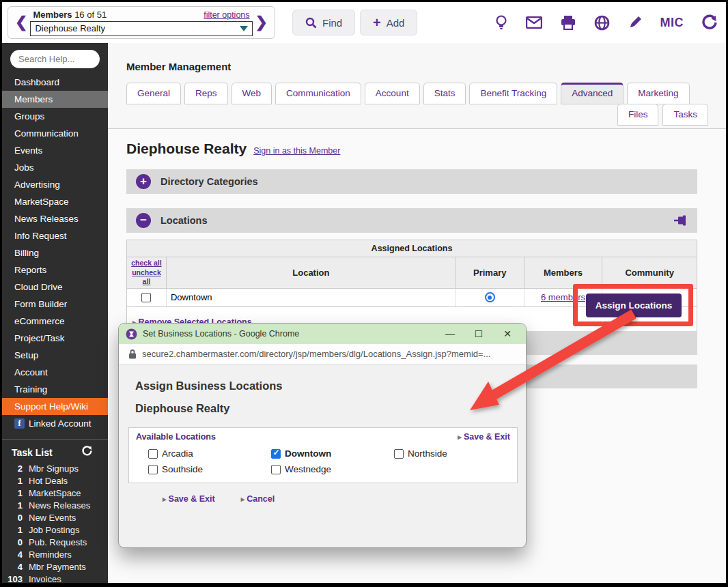 The image size is (728, 587). What do you see at coordinates (55, 554) in the screenshot?
I see `task-item-reminders: 4Reminders` at bounding box center [55, 554].